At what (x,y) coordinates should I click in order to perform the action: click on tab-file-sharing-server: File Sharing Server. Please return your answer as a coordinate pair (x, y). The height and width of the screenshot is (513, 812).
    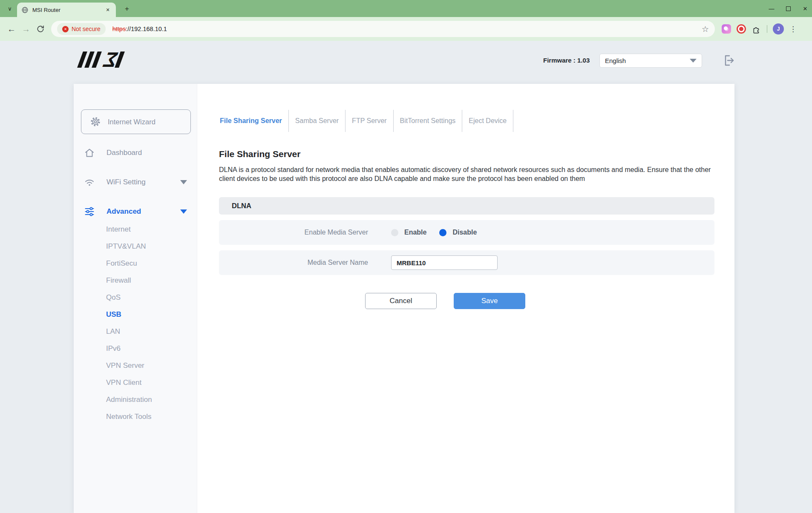
    Looking at the image, I should click on (254, 121).